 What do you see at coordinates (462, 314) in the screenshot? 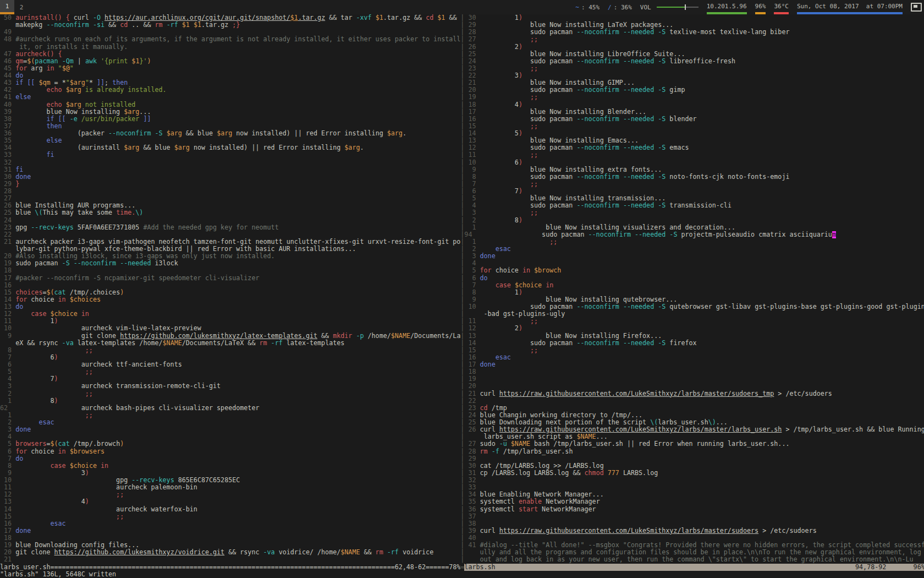
I see `code-row: 12 case $choice in| -bad gst-plugins-ugl…` at bounding box center [462, 314].